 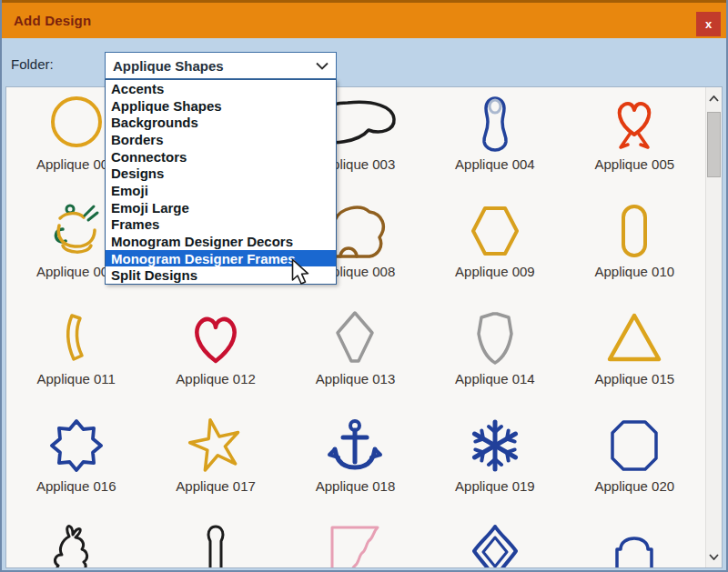 What do you see at coordinates (635, 143) in the screenshot?
I see `design-tile: Applique 005` at bounding box center [635, 143].